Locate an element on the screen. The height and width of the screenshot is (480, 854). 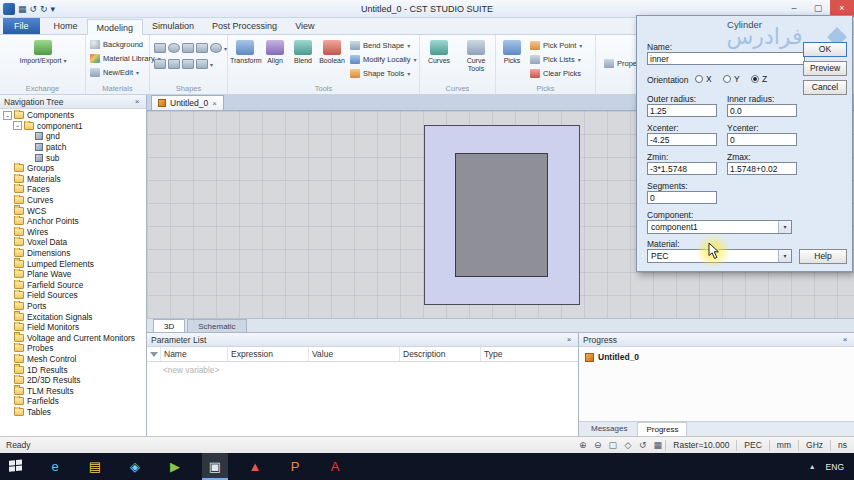
taskbar-file-explorer: ▤ is located at coordinates (95, 466).